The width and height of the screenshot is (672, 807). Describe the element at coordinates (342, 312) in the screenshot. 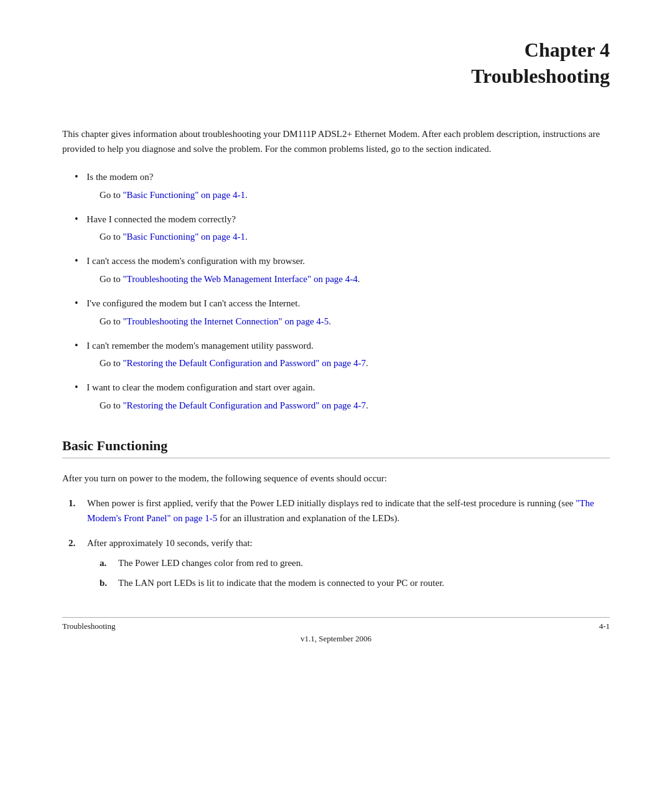

I see `list-item: I've configured the modem but I can't ac…` at that location.